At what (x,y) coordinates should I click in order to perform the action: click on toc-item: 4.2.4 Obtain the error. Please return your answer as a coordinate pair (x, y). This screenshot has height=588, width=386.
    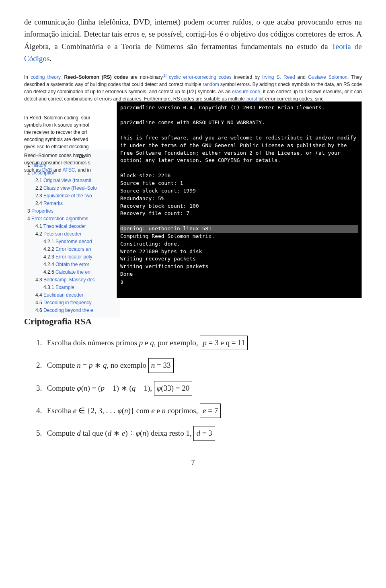
    Looking at the image, I should click on (82, 264).